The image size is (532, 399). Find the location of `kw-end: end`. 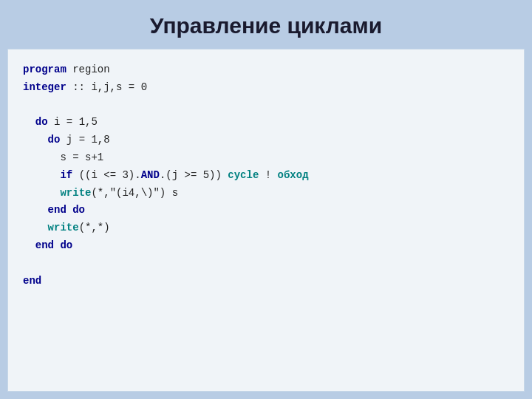

kw-end: end is located at coordinates (33, 281).